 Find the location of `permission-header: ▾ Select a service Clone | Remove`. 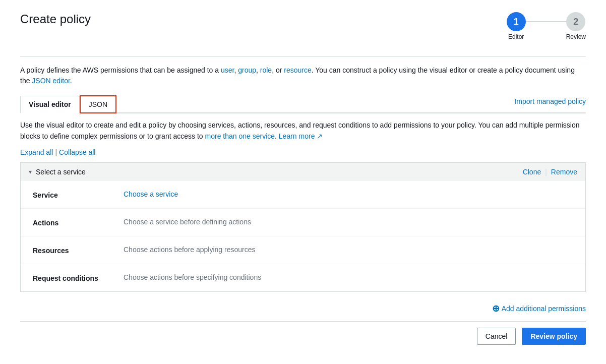

permission-header: ▾ Select a service Clone | Remove is located at coordinates (303, 172).